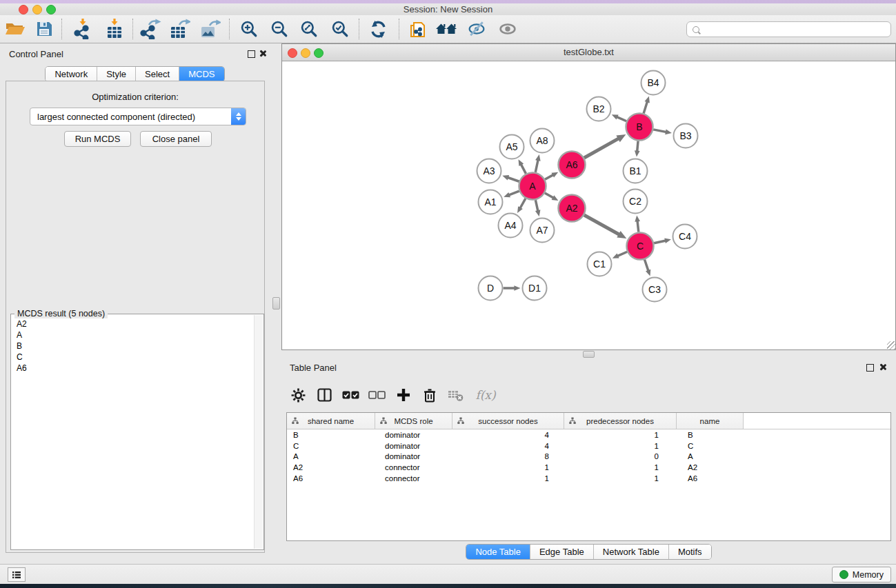 The width and height of the screenshot is (896, 588). I want to click on memory-button: Memory, so click(862, 575).